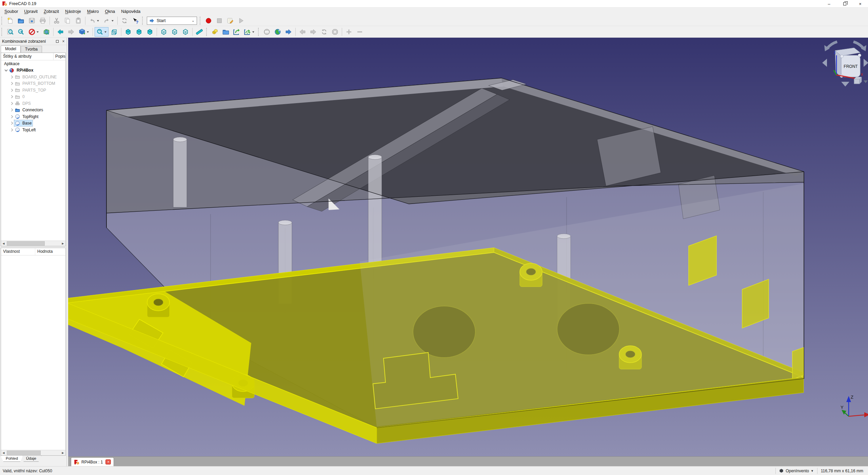 This screenshot has height=475, width=868. What do you see at coordinates (33, 130) in the screenshot?
I see `tree-item-topleft: TopLeft` at bounding box center [33, 130].